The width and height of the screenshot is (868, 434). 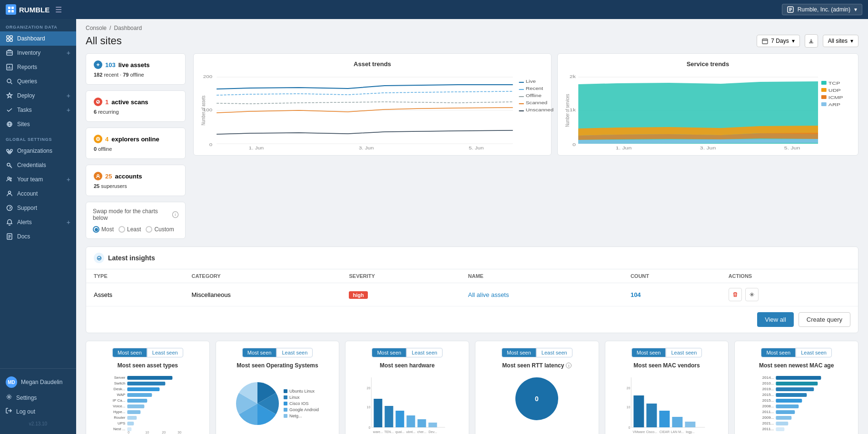 I want to click on delete-action-button, so click(x=735, y=295).